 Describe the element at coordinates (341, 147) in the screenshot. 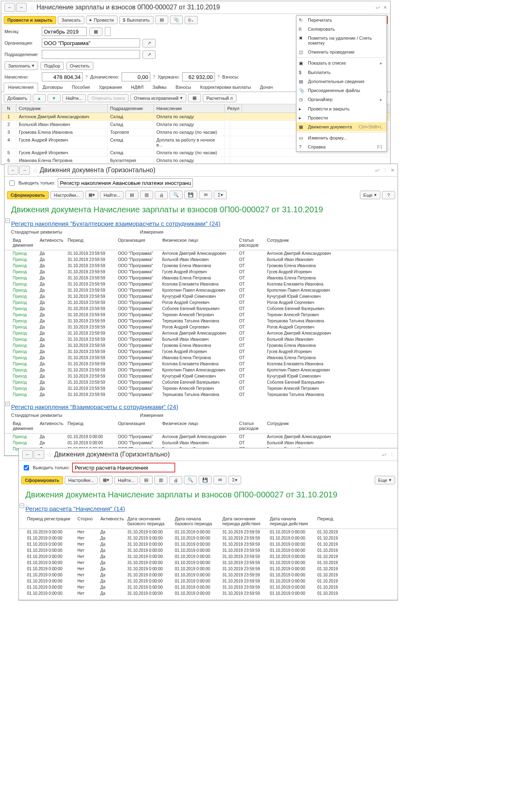

I see `menu-item: ?СправкаF1` at that location.